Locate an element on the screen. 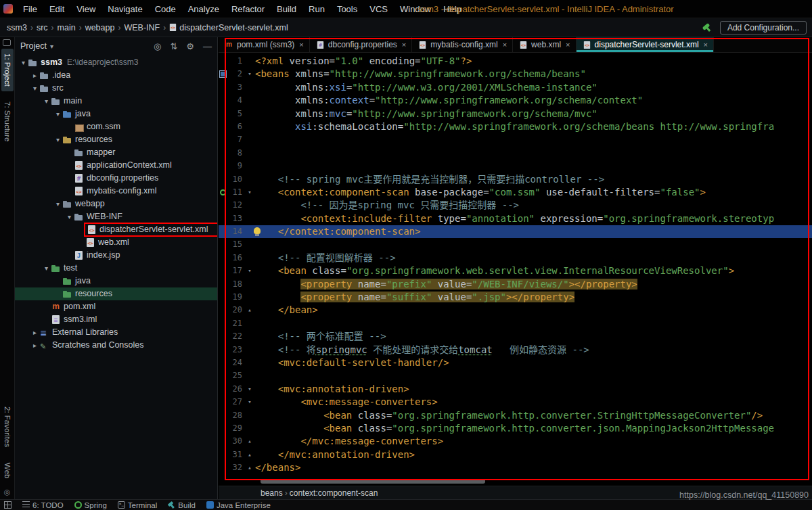 The image size is (812, 510). add-configuration-button: Add Configuration... is located at coordinates (763, 28).